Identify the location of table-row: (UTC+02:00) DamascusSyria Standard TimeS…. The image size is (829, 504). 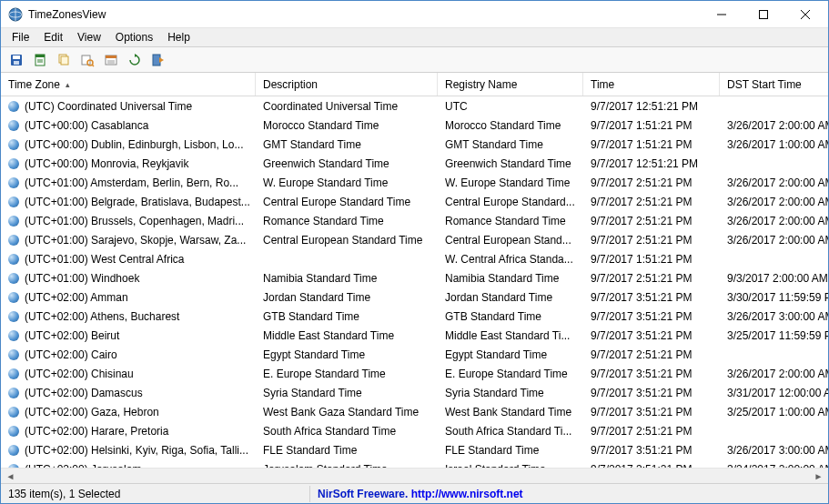
(415, 393).